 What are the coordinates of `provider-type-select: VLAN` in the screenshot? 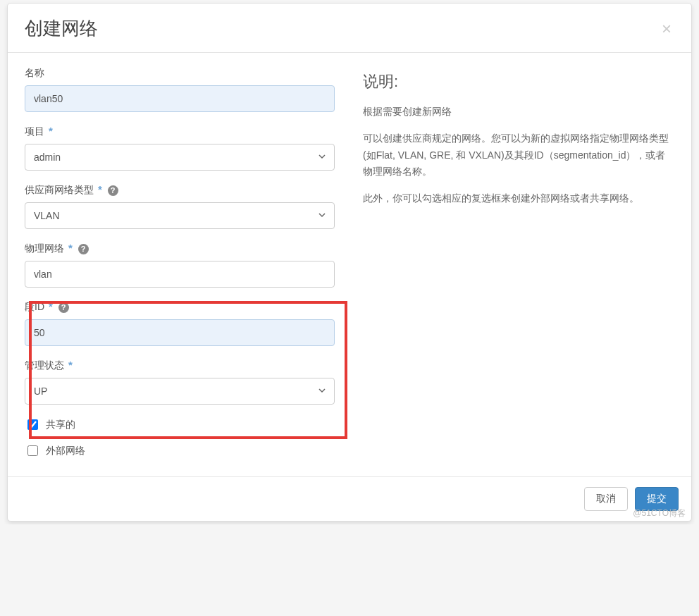 It's located at (180, 216).